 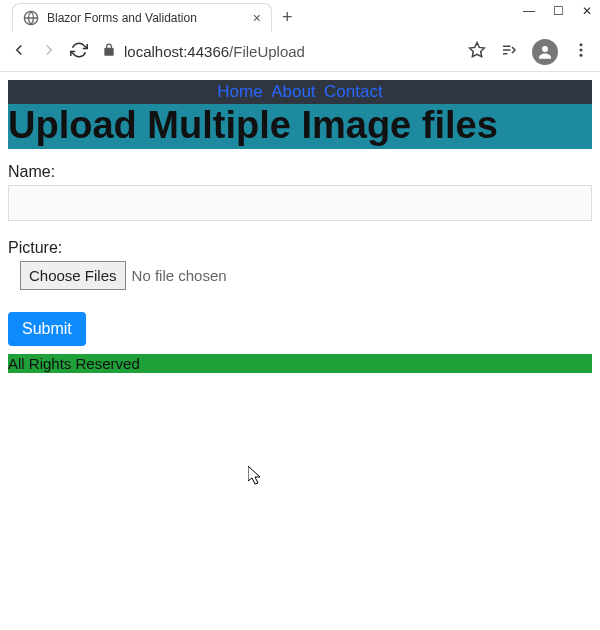 I want to click on top-nav: Home About Contact, so click(x=300, y=92).